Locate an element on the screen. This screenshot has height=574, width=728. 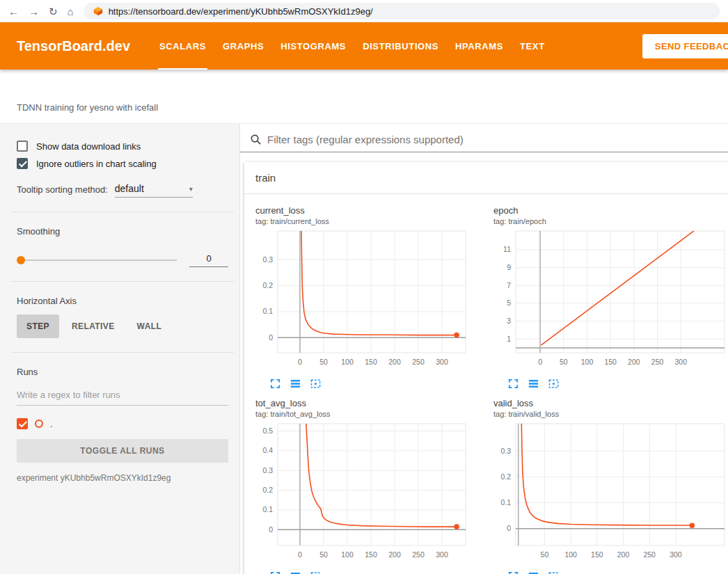
send-feedback-button: SEND FEEDBACK is located at coordinates (685, 46).